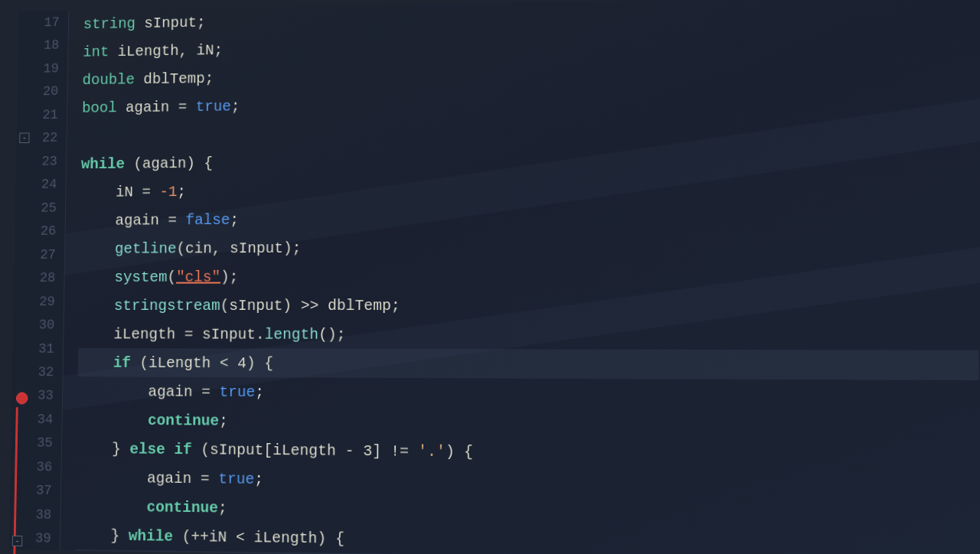  I want to click on line-number-36: 36, so click(35, 467).